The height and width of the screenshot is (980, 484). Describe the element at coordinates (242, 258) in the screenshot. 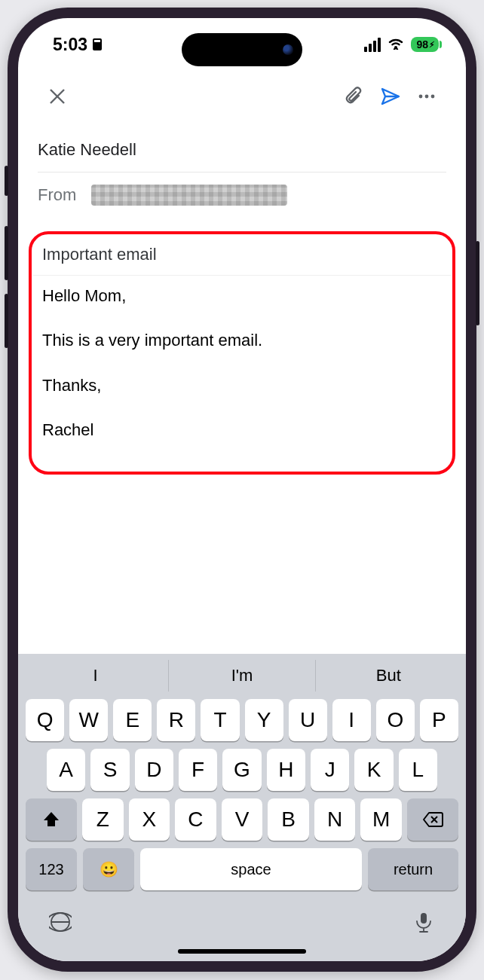

I see `subject-field: Important email` at that location.